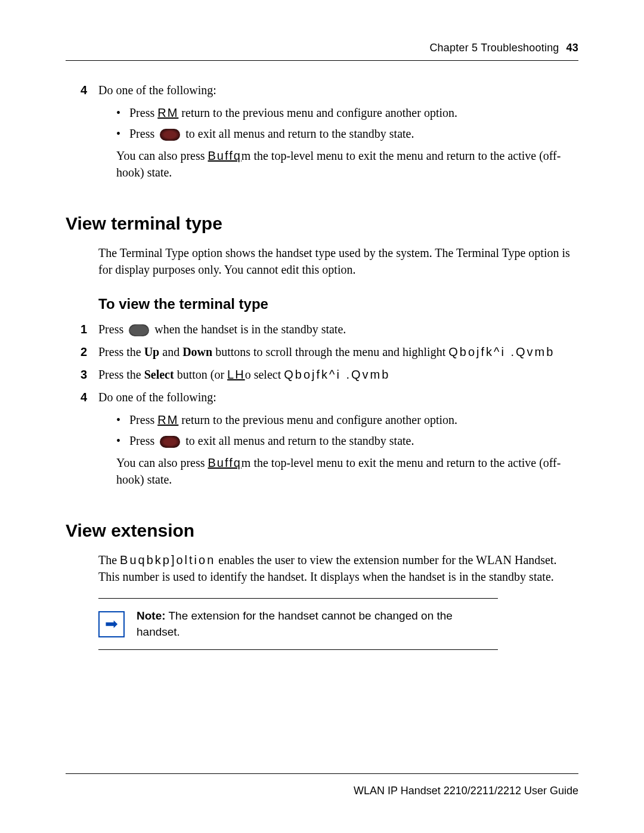 The width and height of the screenshot is (644, 833). What do you see at coordinates (339, 90) in the screenshot?
I see `top-step-4: 4 Do one of the following:` at bounding box center [339, 90].